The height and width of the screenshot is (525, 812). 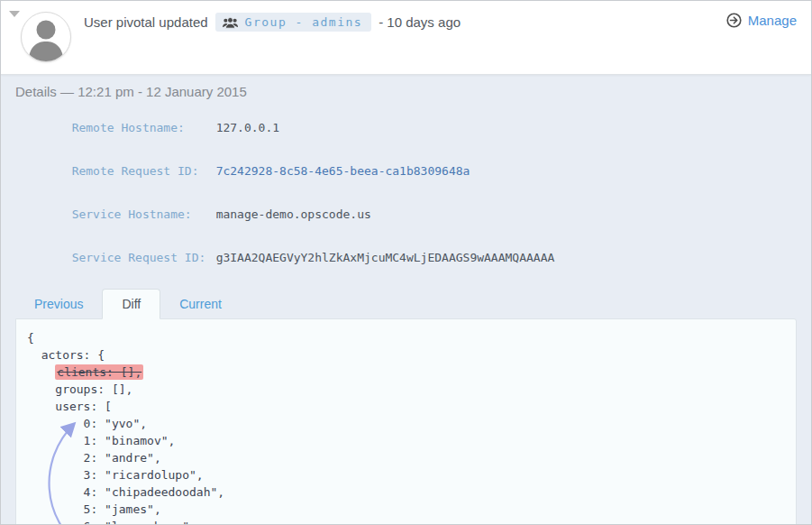 What do you see at coordinates (14, 14) in the screenshot?
I see `collapse-chevron-icon` at bounding box center [14, 14].